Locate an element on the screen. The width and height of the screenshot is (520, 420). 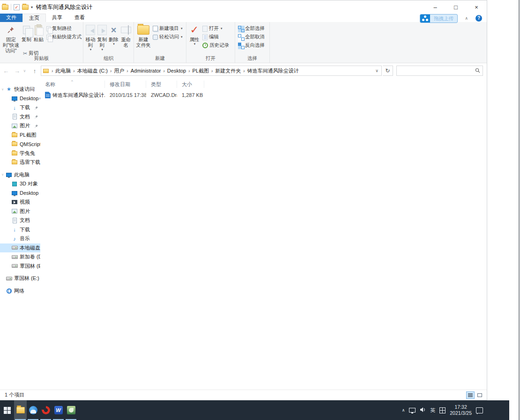
sidebar-item-3d-objects: 3D 对象 is located at coordinates (20, 184).